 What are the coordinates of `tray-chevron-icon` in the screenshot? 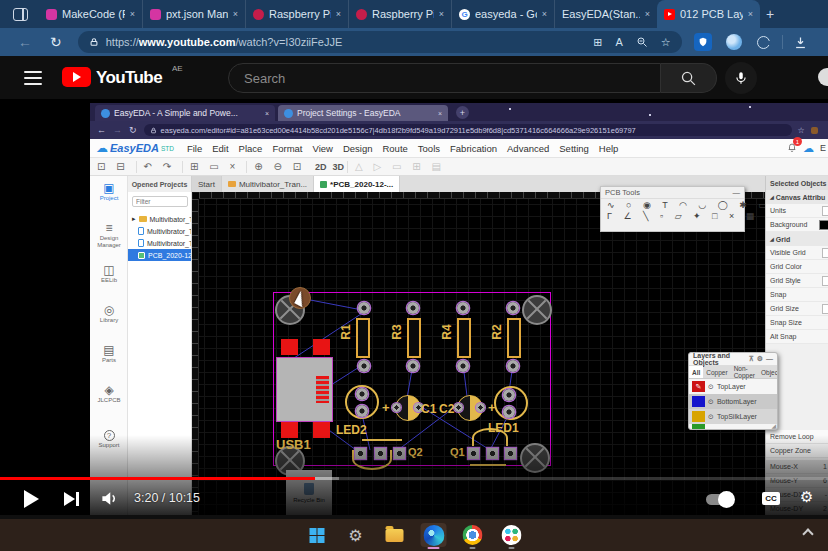 It's located at (808, 534).